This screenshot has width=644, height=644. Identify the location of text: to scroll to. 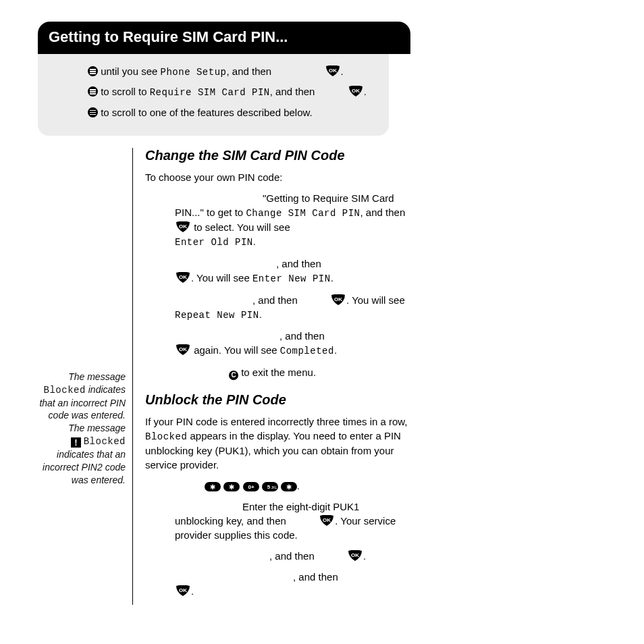
(124, 92).